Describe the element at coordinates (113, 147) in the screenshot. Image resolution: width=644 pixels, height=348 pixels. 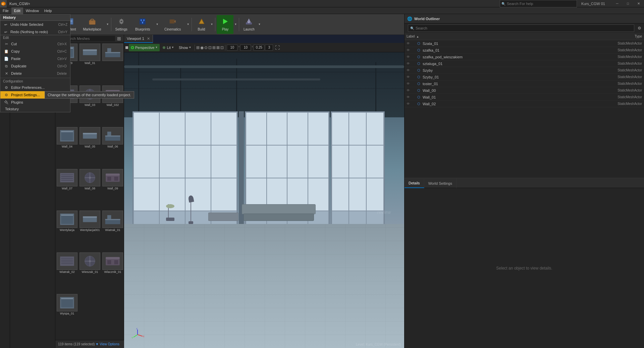
I see `asset-item-8: Wall_06` at that location.